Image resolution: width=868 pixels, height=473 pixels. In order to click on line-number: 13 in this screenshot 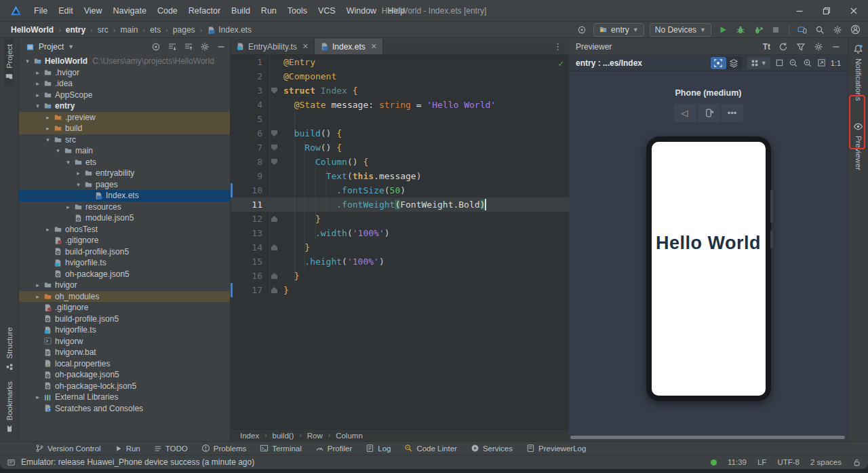, I will do `click(250, 233)`.